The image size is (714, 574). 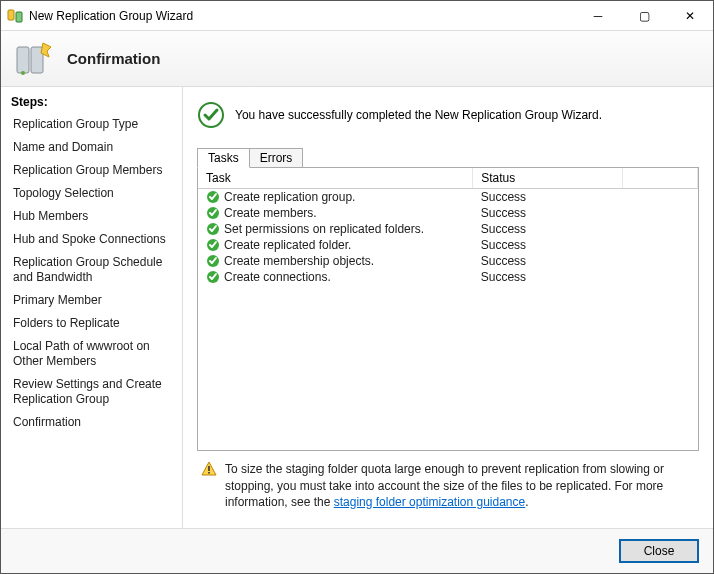 I want to click on staging-warning: To size the staging folder quota large e…, so click(x=448, y=484).